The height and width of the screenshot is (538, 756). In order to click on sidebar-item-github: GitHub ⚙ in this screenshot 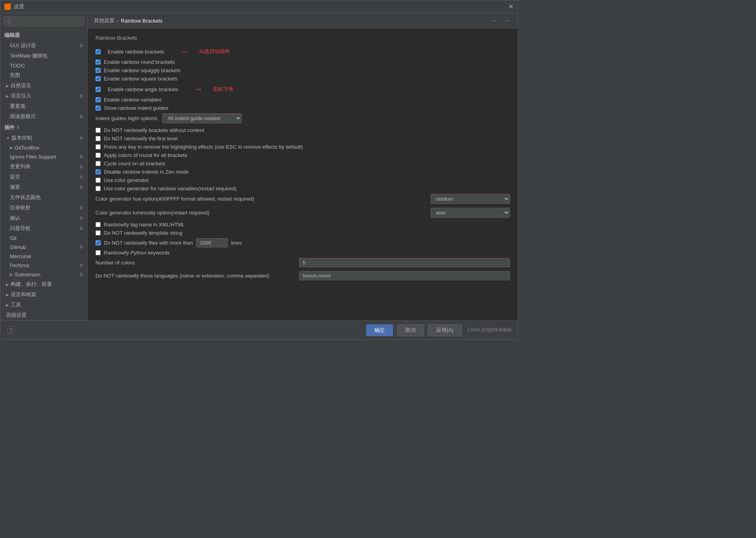, I will do `click(44, 247)`.